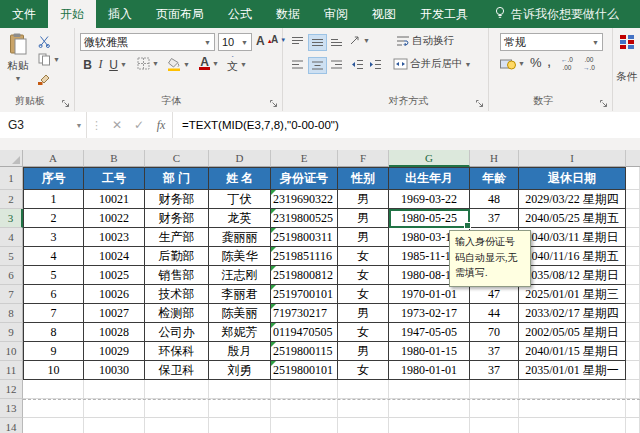 The image size is (640, 433). I want to click on formula-input: =TEXT(MID(E3,7,8),"0-00-00"), so click(256, 125).